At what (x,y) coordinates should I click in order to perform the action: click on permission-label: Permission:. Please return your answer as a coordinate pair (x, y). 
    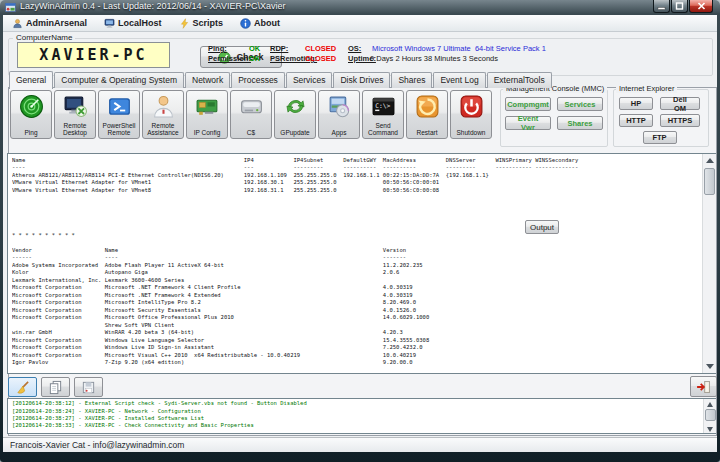
    Looking at the image, I should click on (230, 58).